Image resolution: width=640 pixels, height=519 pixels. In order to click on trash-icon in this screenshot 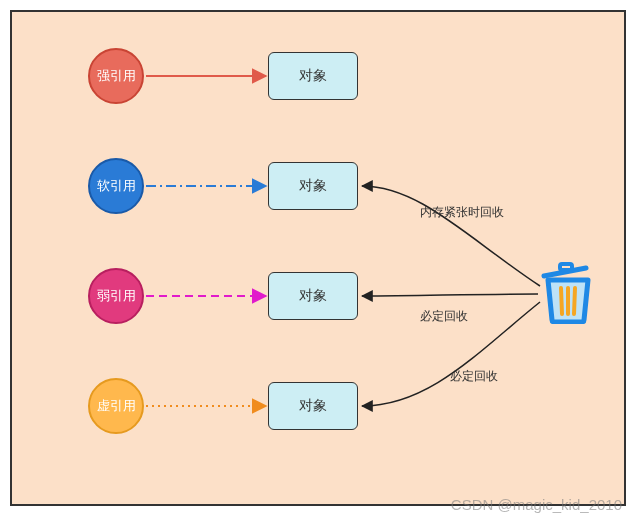, I will do `click(568, 293)`.